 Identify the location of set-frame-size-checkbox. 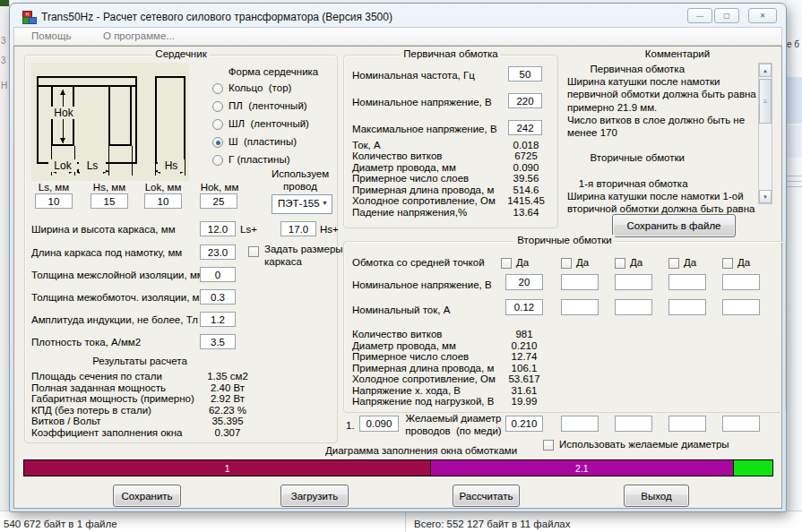
(254, 252).